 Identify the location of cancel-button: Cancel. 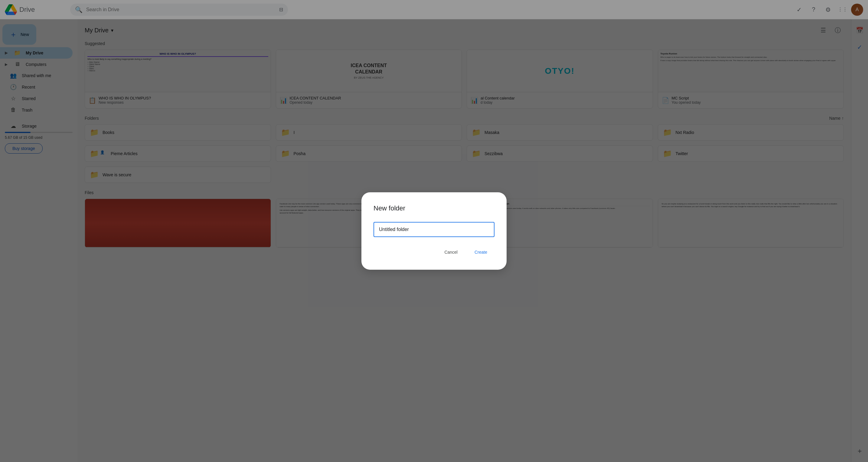
(451, 252).